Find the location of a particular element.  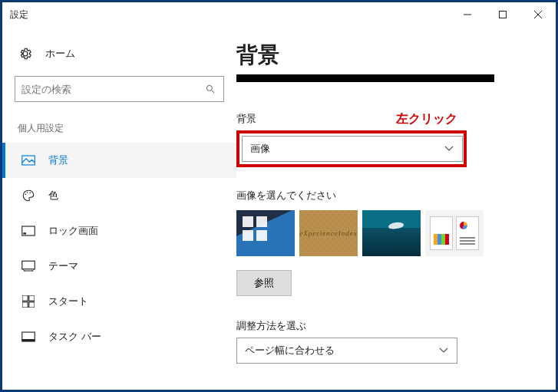

sidebar-item-lockscreen: ロック画面 is located at coordinates (120, 231).